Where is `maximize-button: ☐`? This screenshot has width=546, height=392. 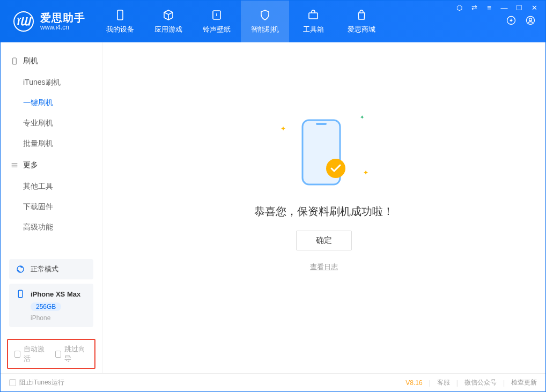
maximize-button: ☐ is located at coordinates (519, 8).